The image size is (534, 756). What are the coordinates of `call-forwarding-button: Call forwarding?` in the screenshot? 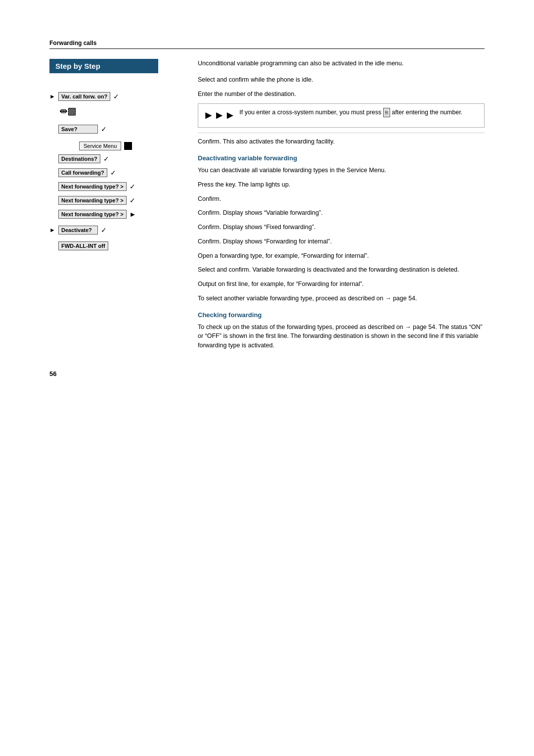 It's located at (83, 173).